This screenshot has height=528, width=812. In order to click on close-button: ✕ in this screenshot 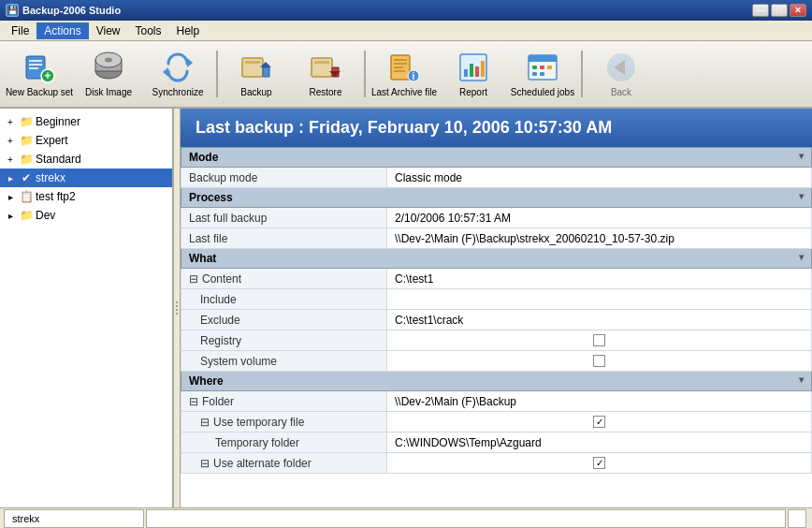, I will do `click(798, 10)`.